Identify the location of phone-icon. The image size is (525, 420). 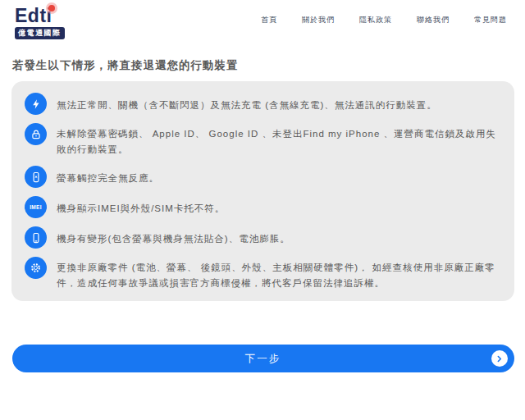
(36, 238).